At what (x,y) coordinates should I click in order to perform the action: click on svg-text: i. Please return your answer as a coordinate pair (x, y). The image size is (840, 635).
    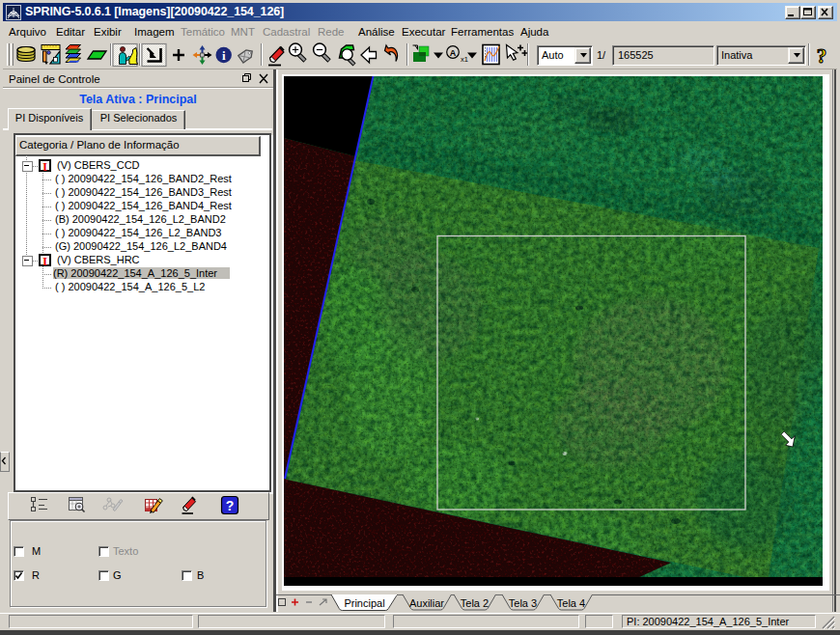
    Looking at the image, I should click on (224, 56).